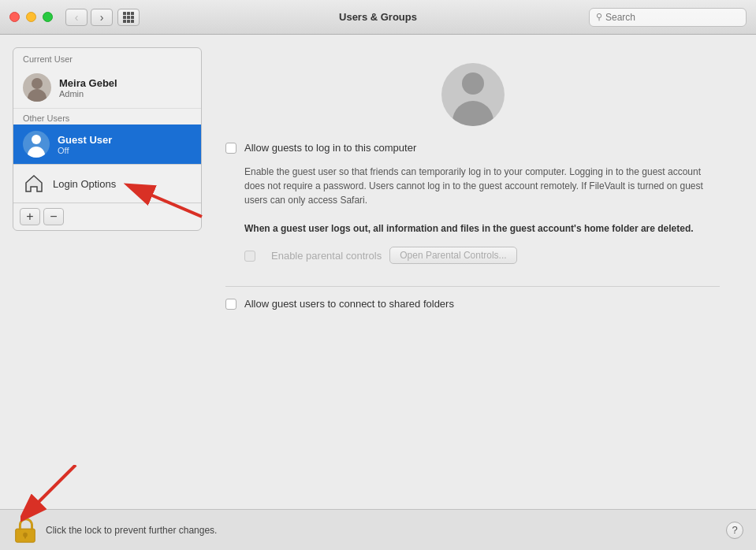  What do you see at coordinates (330, 148) in the screenshot?
I see `allow-login-label: Allow guests to log in to this computer` at bounding box center [330, 148].